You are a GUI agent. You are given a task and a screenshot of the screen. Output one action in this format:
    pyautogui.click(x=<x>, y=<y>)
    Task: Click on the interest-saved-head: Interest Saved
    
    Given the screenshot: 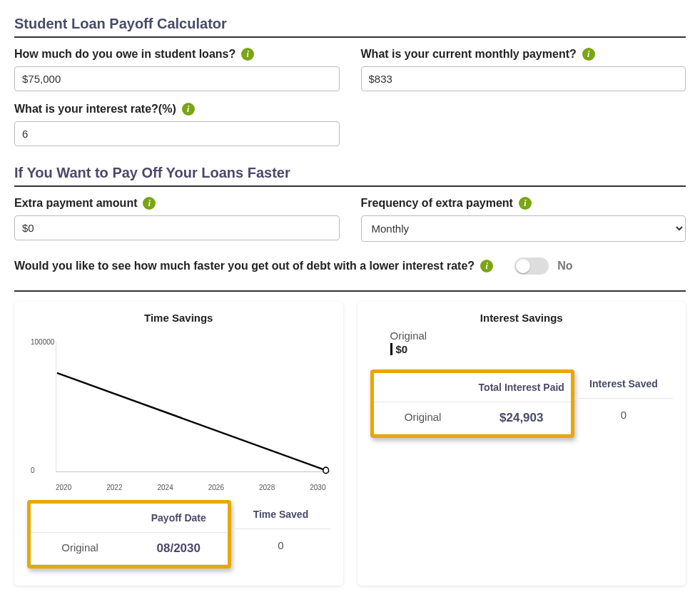 What is the action you would take?
    pyautogui.click(x=624, y=384)
    